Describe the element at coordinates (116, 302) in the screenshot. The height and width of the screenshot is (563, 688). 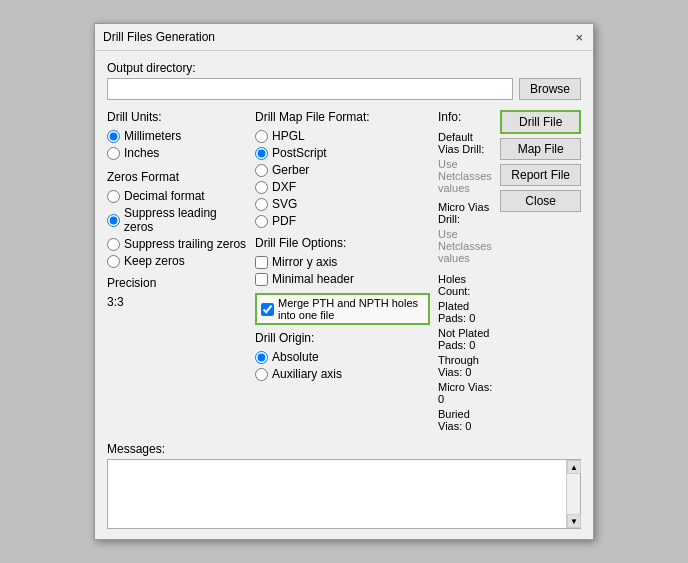
I see `precision-value: 3:3` at that location.